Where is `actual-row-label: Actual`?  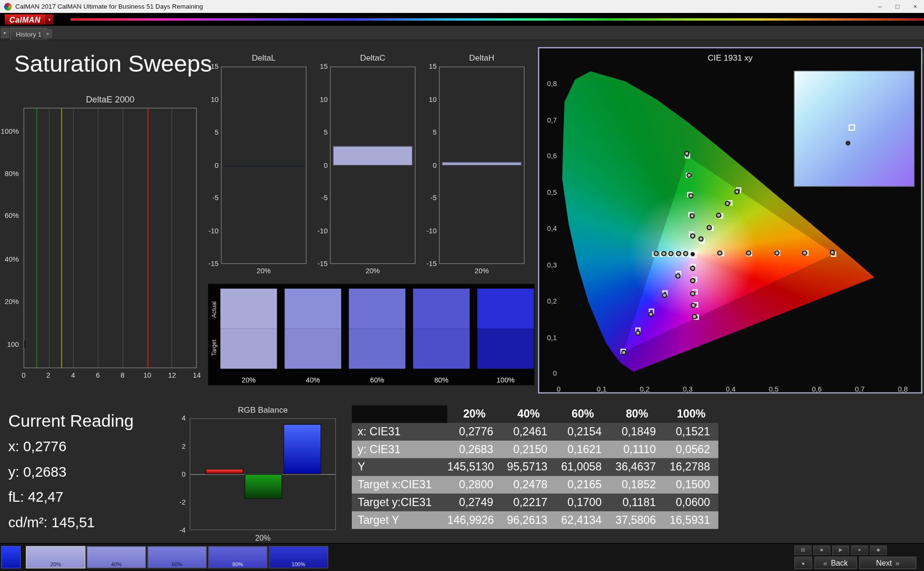 actual-row-label: Actual is located at coordinates (214, 310).